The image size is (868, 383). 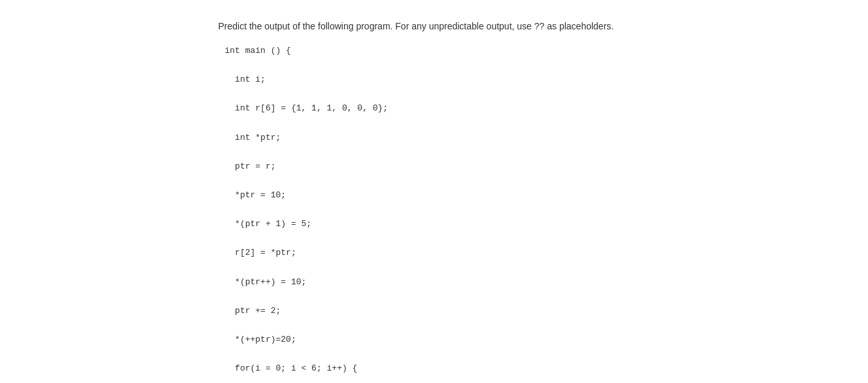 I want to click on code-line: *ptr = 10;, so click(x=438, y=195).